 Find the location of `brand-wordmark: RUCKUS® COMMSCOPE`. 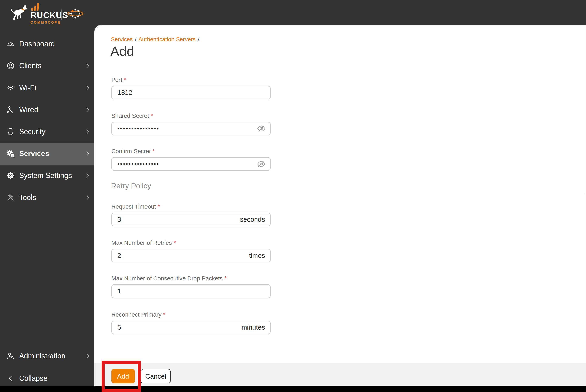

brand-wordmark: RUCKUS® COMMSCOPE is located at coordinates (50, 14).